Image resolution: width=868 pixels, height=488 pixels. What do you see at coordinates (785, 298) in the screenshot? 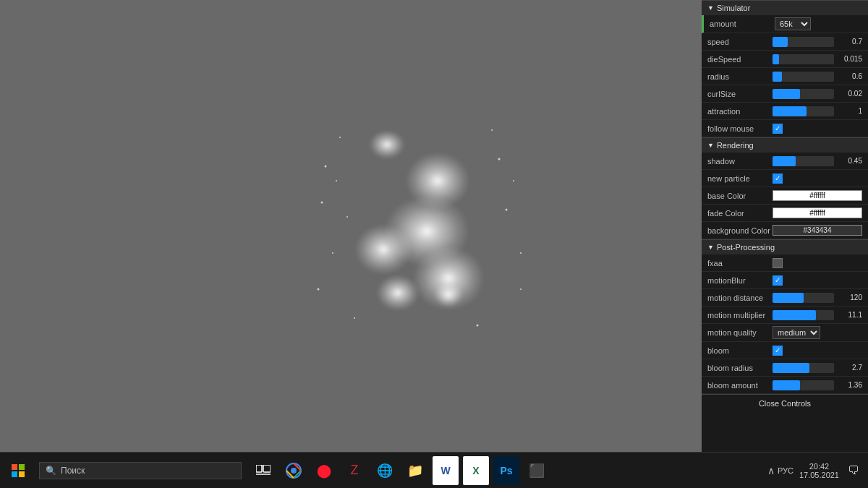
I see `motion-distance-row: motion distance 120` at bounding box center [785, 298].